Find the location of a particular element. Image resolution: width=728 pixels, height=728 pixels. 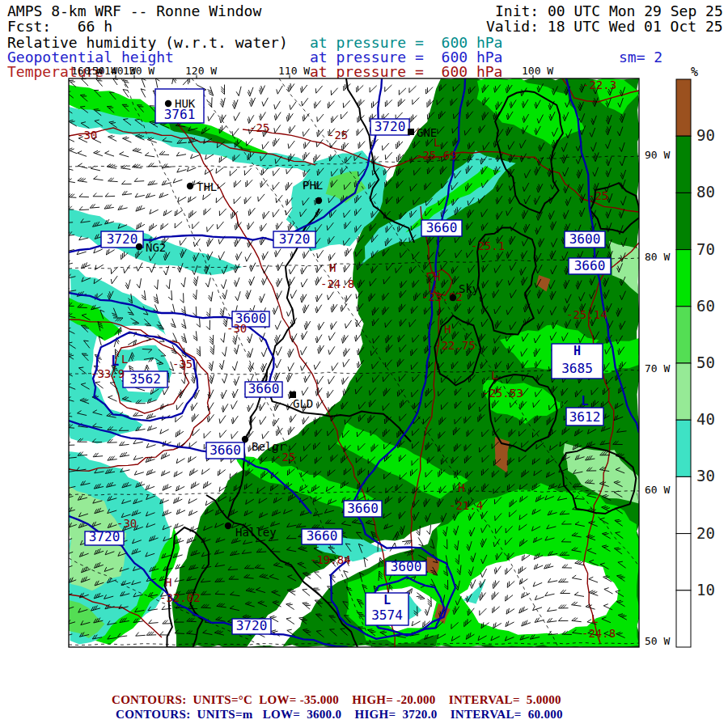

colorbar-tick-label: 80 is located at coordinates (705, 192).